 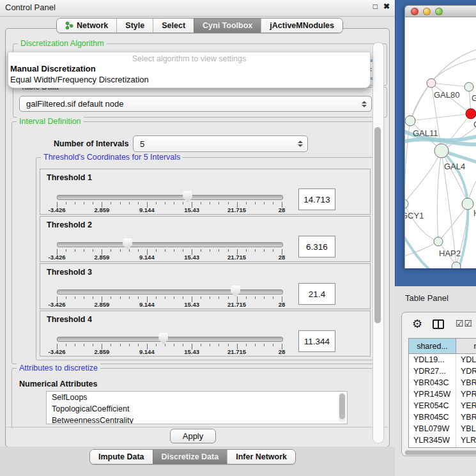 I want to click on node-label-hap2: HAP2, so click(x=450, y=253).